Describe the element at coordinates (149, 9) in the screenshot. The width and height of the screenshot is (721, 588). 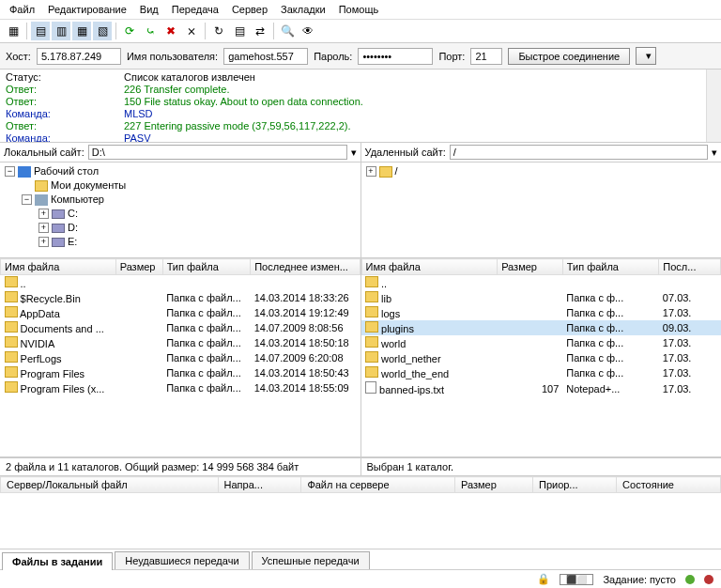
I see `menu-Вид: Вид` at that location.